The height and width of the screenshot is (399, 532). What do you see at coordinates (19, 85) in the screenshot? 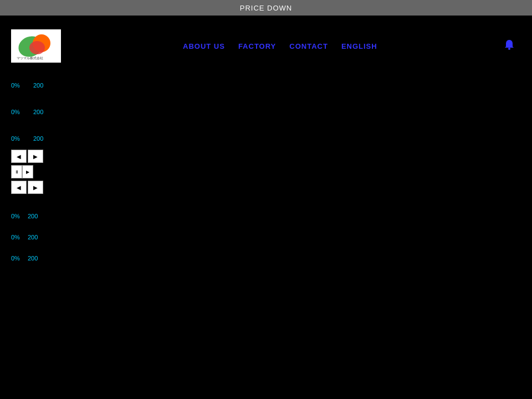
I see `slider-label-1: 0%` at bounding box center [19, 85].